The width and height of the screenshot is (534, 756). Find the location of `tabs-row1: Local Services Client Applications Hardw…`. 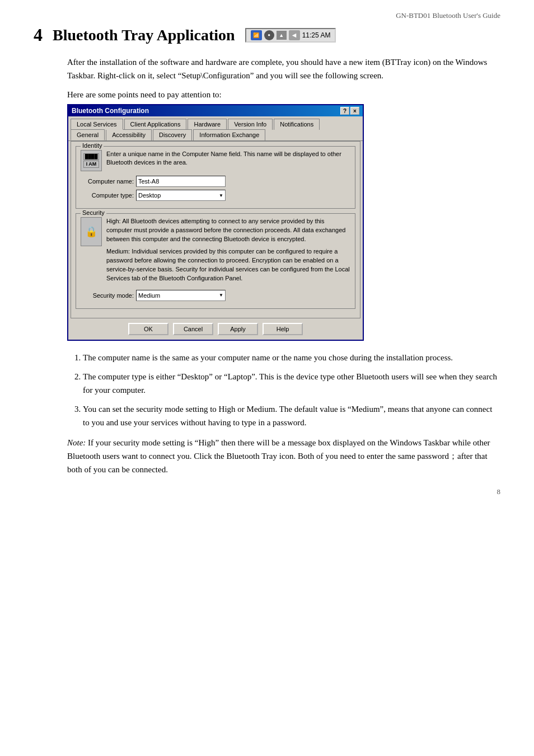

tabs-row1: Local Services Client Applications Hardw… is located at coordinates (216, 123).